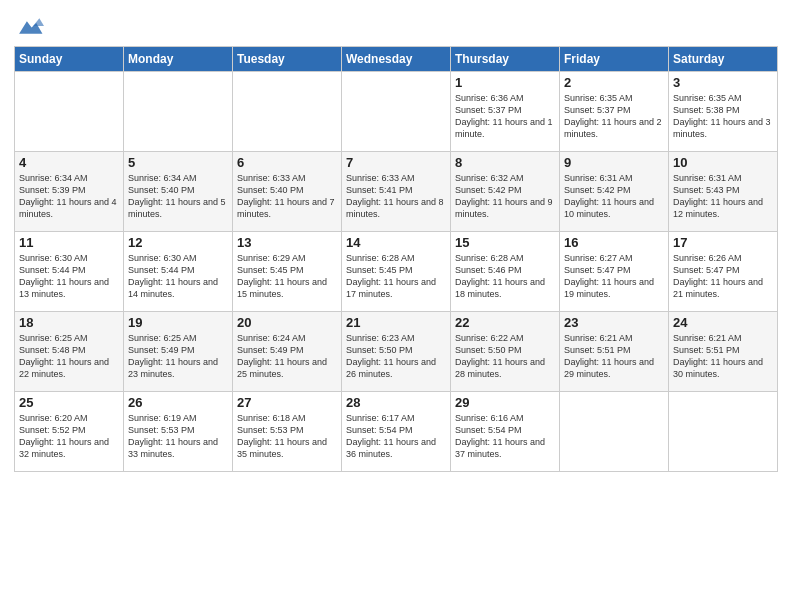 This screenshot has width=792, height=612. Describe the element at coordinates (287, 436) in the screenshot. I see `day-info: Sunrise: 6:18 AM Sunset: 5:53 PM Dayligh…` at that location.